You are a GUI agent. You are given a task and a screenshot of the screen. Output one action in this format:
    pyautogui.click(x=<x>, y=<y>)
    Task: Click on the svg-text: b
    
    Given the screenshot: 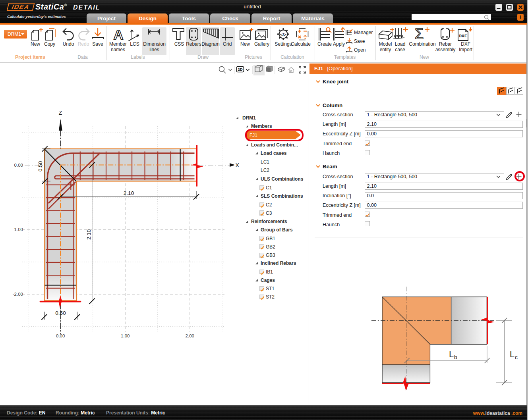 What is the action you would take?
    pyautogui.click(x=456, y=357)
    